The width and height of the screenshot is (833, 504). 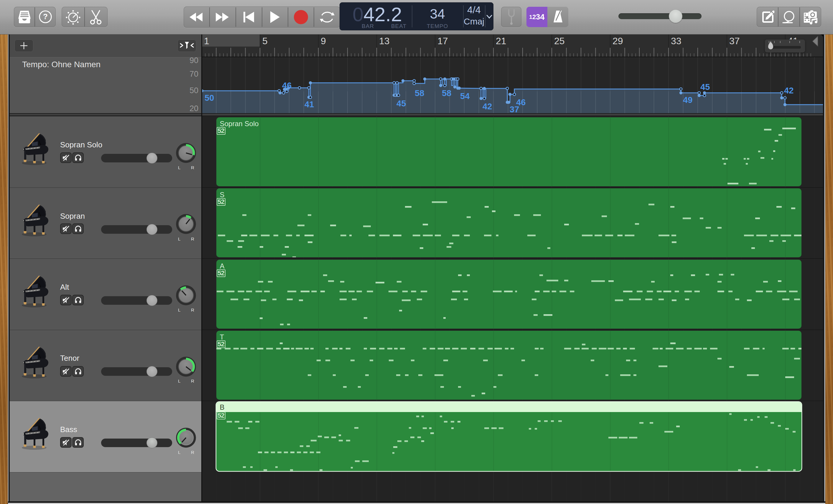 I want to click on svg-text: 5, so click(x=265, y=41).